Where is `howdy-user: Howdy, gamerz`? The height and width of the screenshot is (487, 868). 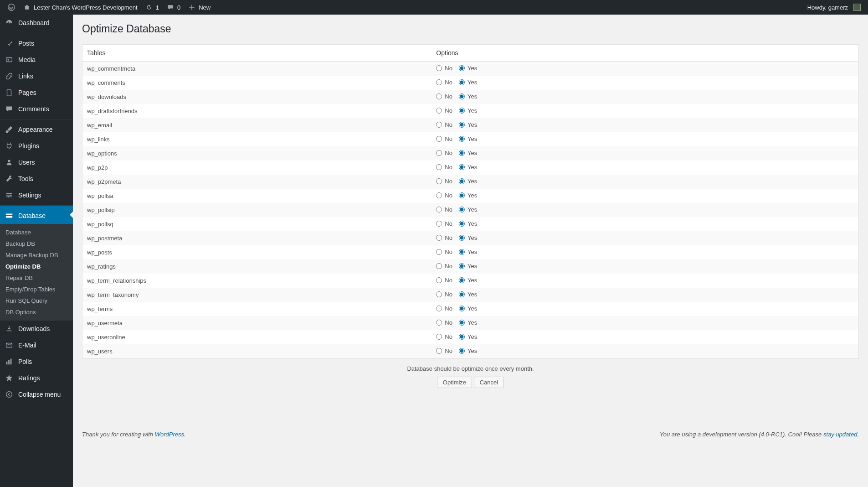 howdy-user: Howdy, gamerz is located at coordinates (834, 7).